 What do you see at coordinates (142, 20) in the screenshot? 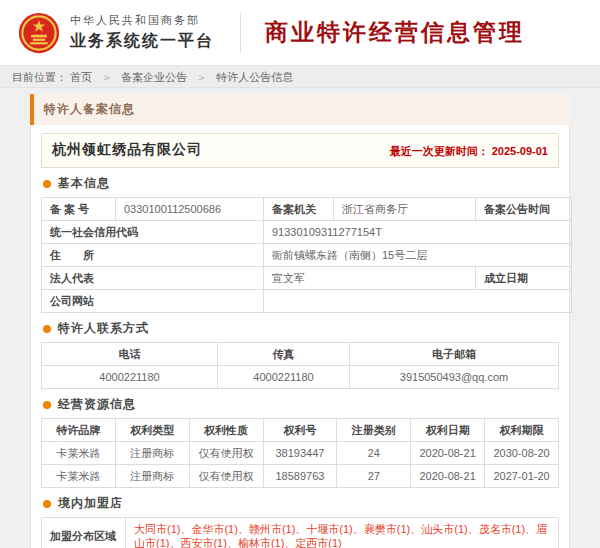
I see `ministry-name: 中华人民共和国商务部` at bounding box center [142, 20].